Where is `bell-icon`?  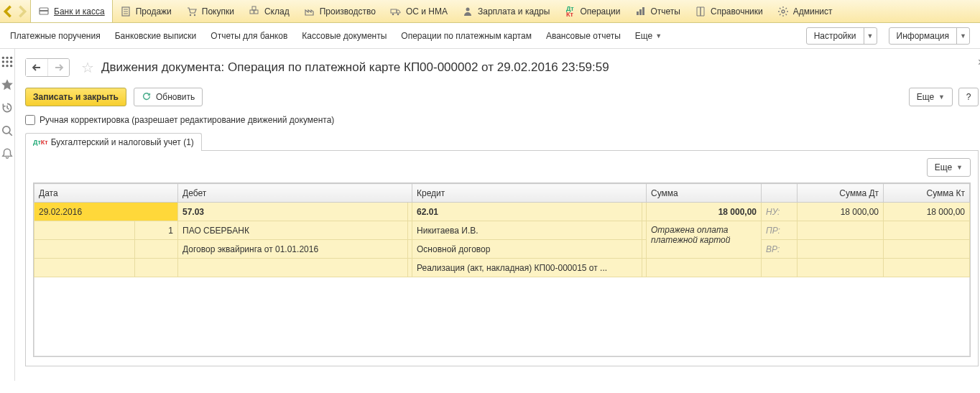 bell-icon is located at coordinates (7, 154).